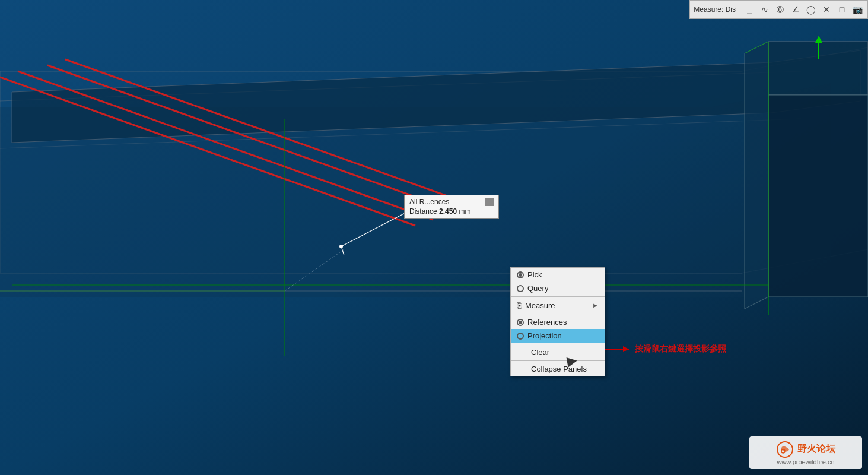  What do you see at coordinates (540, 305) in the screenshot?
I see `measure-label: Measure` at bounding box center [540, 305].